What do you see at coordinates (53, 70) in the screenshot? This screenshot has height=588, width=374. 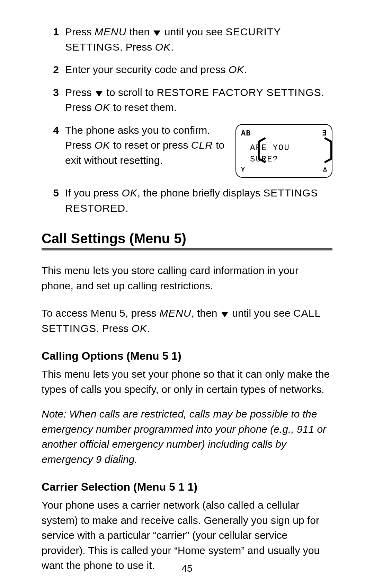 I see `step-number: 2` at bounding box center [53, 70].